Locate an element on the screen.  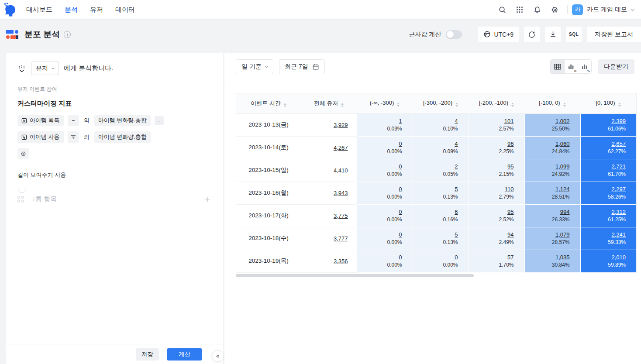
timezone-button: UTC+9 is located at coordinates (499, 34).